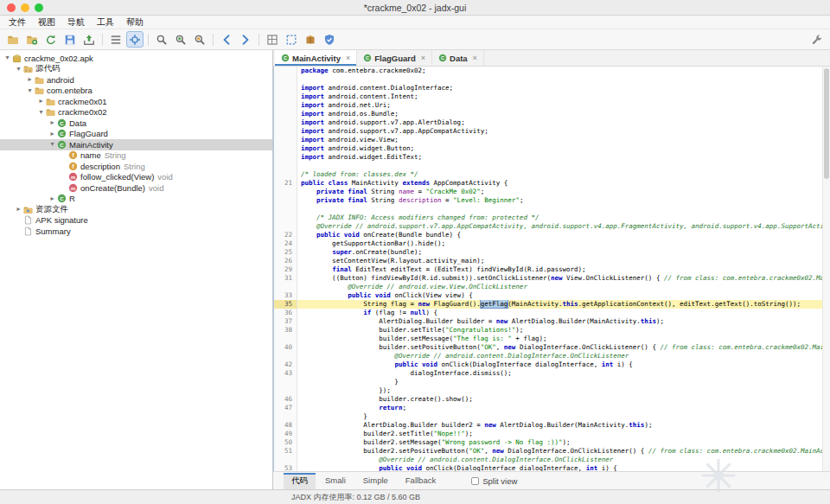 This screenshot has height=504, width=830. I want to click on menu-item-1: 视图, so click(47, 22).